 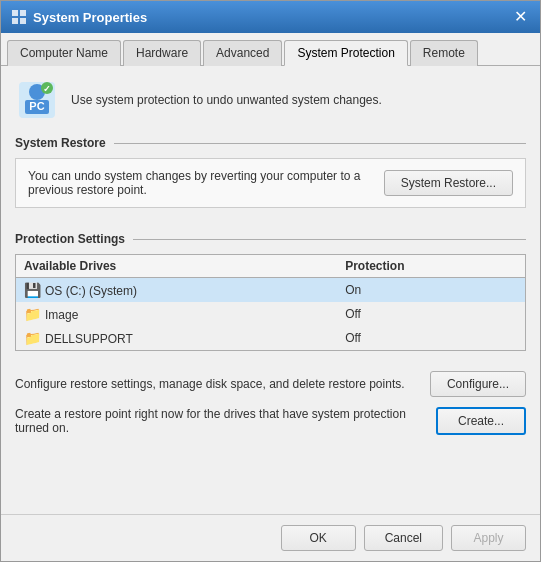 What do you see at coordinates (37, 100) in the screenshot?
I see `protection-icon: PC ✓` at bounding box center [37, 100].